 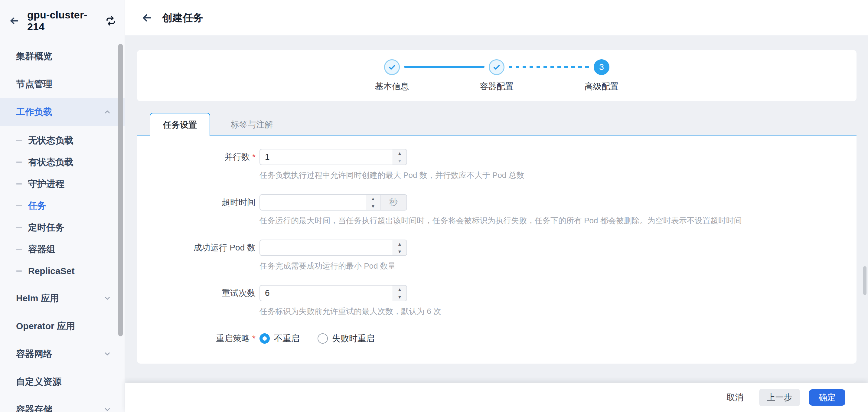 I want to click on field-label: 并行数*, so click(x=196, y=165).